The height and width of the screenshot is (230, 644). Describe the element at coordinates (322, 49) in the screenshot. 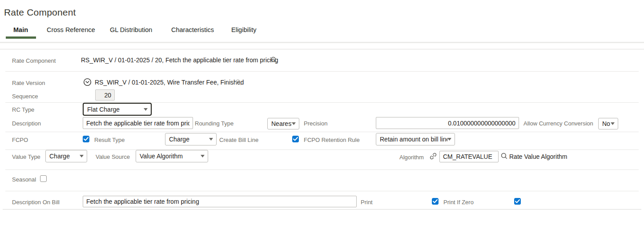

I see `section-top-divider` at that location.